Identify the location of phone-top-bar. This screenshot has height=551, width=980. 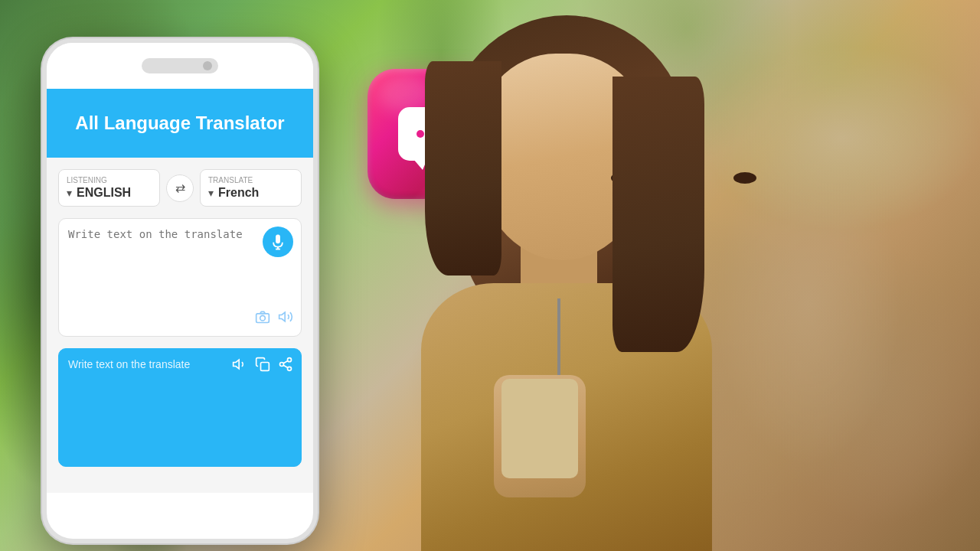
(180, 66).